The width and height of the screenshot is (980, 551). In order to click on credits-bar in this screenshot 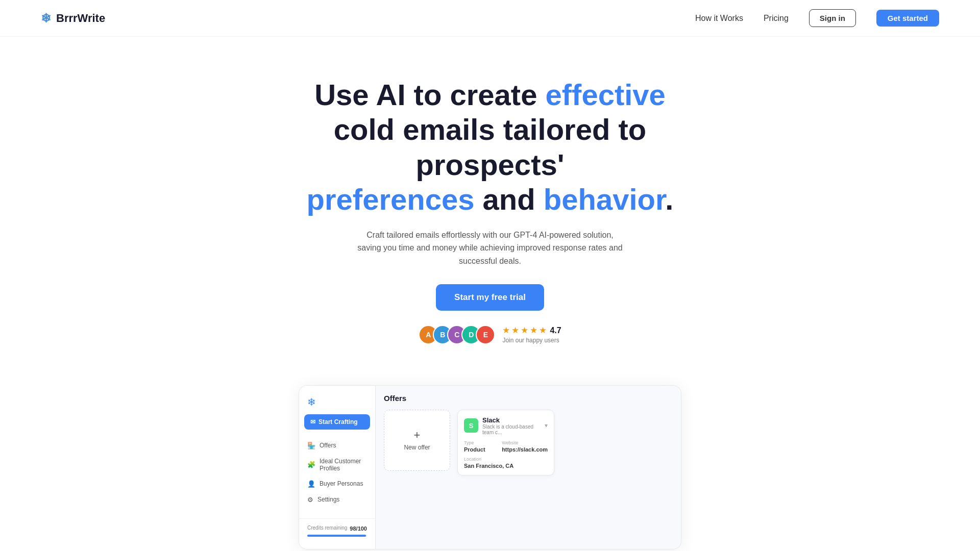, I will do `click(337, 536)`.